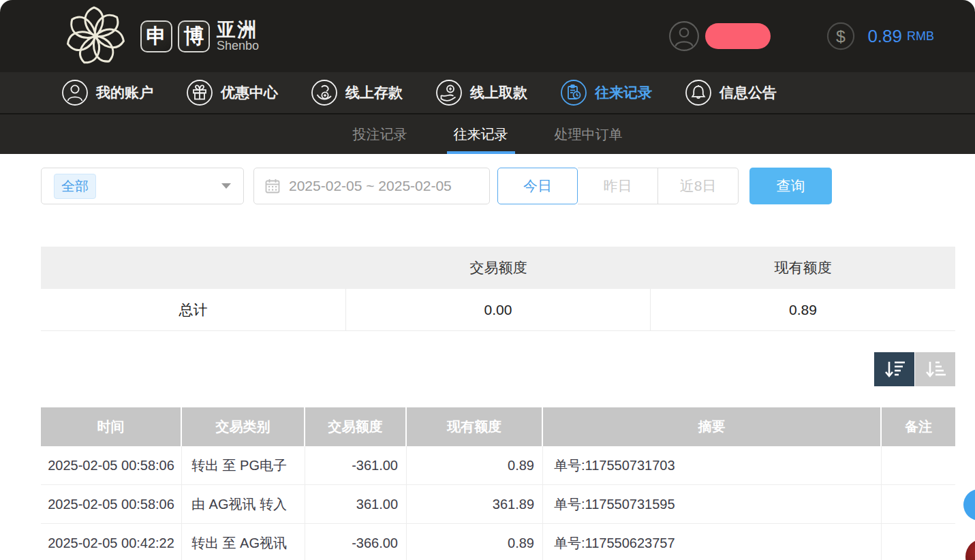  Describe the element at coordinates (175, 37) in the screenshot. I see `brand-characters: 申 博` at that location.